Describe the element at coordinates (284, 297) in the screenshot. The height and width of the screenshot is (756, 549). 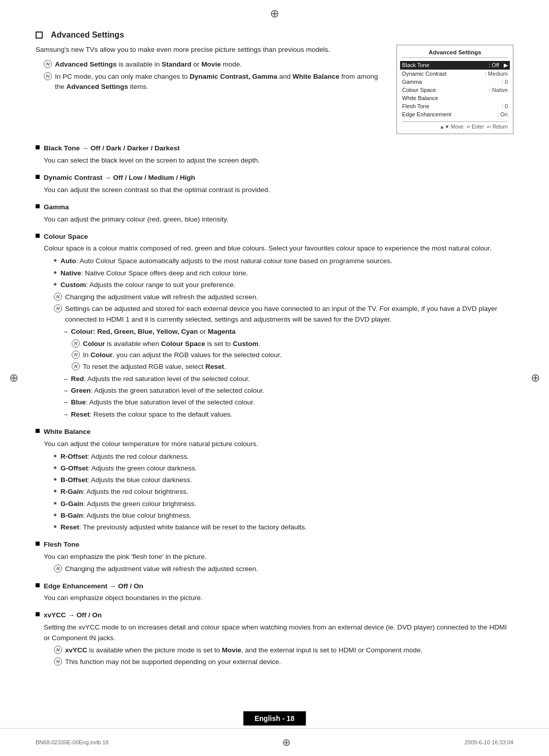
I see `sub-note-changing: N Changing the adjustment value will ref…` at that location.